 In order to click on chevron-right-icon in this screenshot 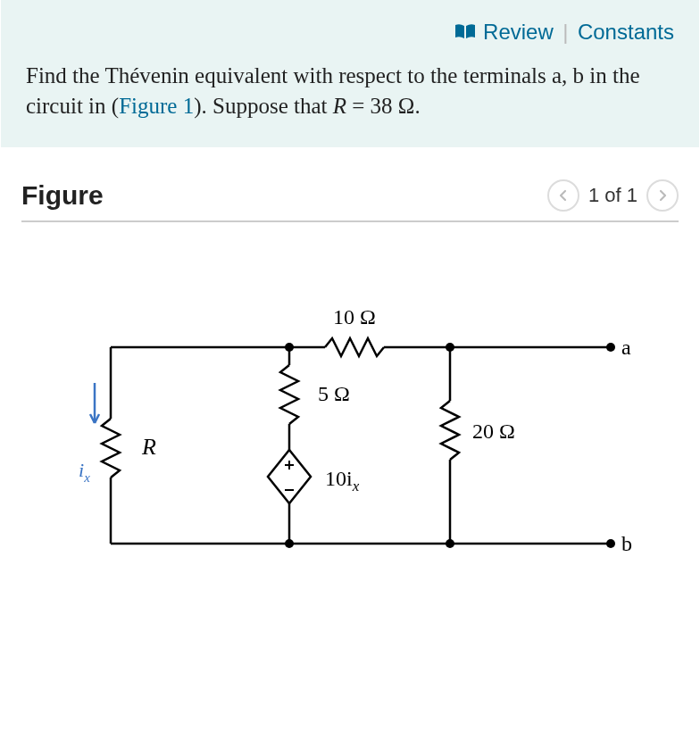, I will do `click(662, 195)`.